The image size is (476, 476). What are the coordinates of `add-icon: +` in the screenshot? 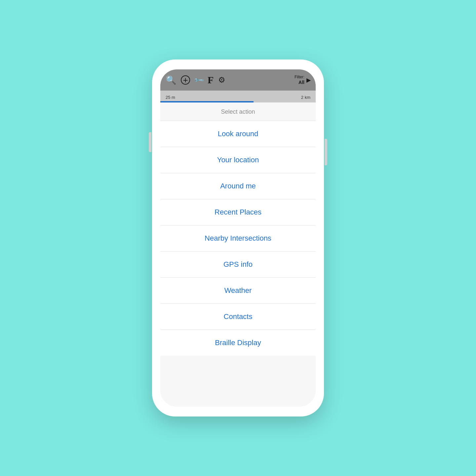 It's located at (185, 80).